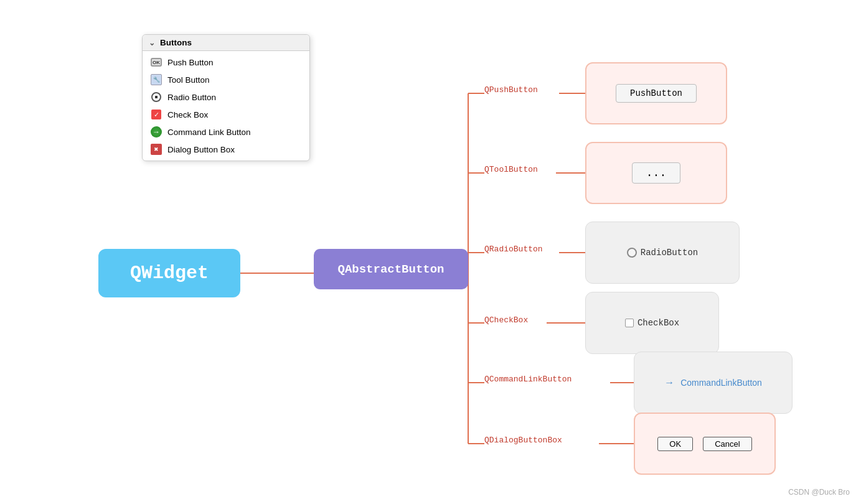 This screenshot has width=861, height=504. What do you see at coordinates (652, 323) in the screenshot?
I see `checkbox-demo: CheckBox` at bounding box center [652, 323].